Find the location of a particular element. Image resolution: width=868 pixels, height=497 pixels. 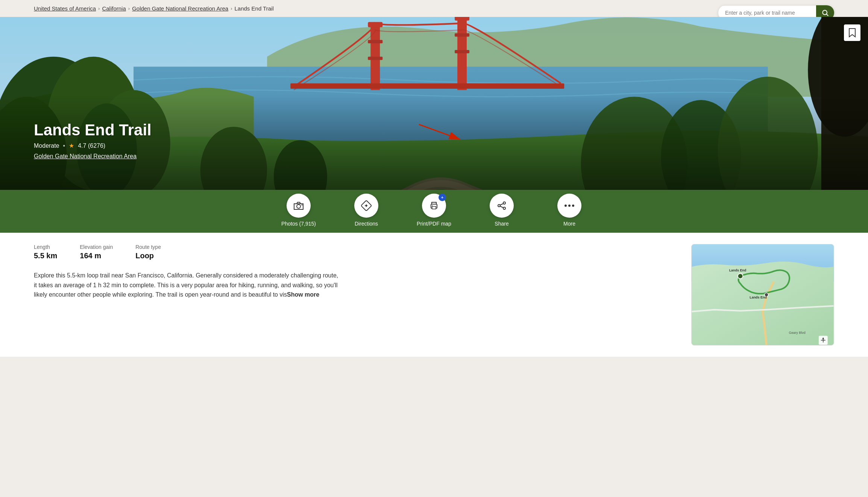

action-share: Share is located at coordinates (502, 210).